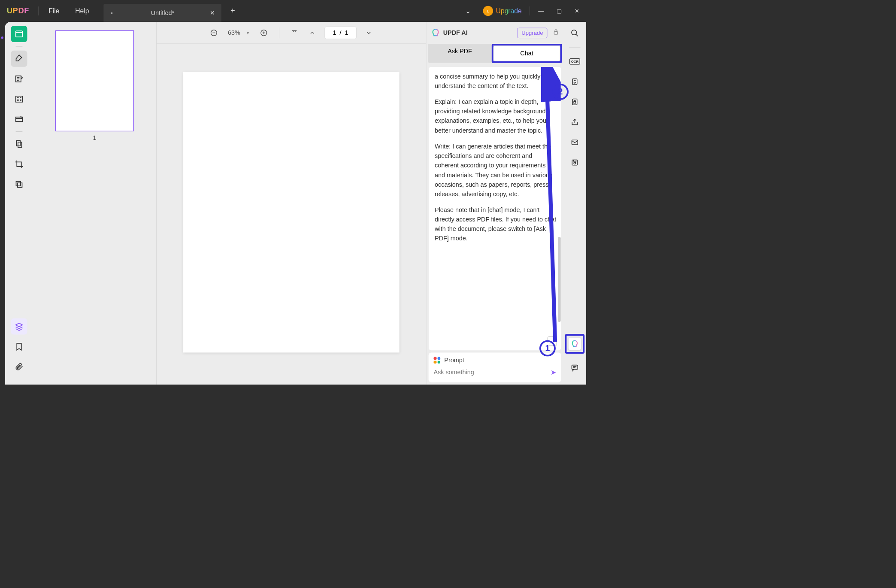  I want to click on app-logo: UPDF, so click(18, 11).